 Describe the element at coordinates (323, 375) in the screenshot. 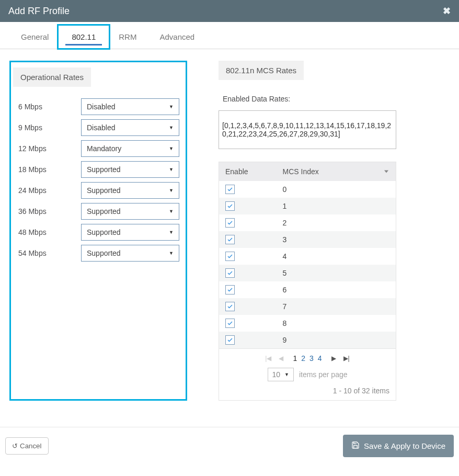

I see `ipp-label: items per page` at that location.